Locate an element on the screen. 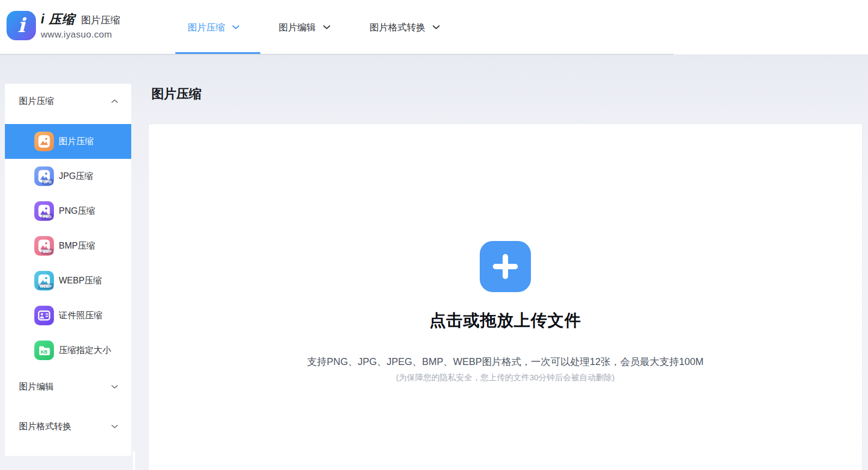  plus-bar-vertical is located at coordinates (505, 267).